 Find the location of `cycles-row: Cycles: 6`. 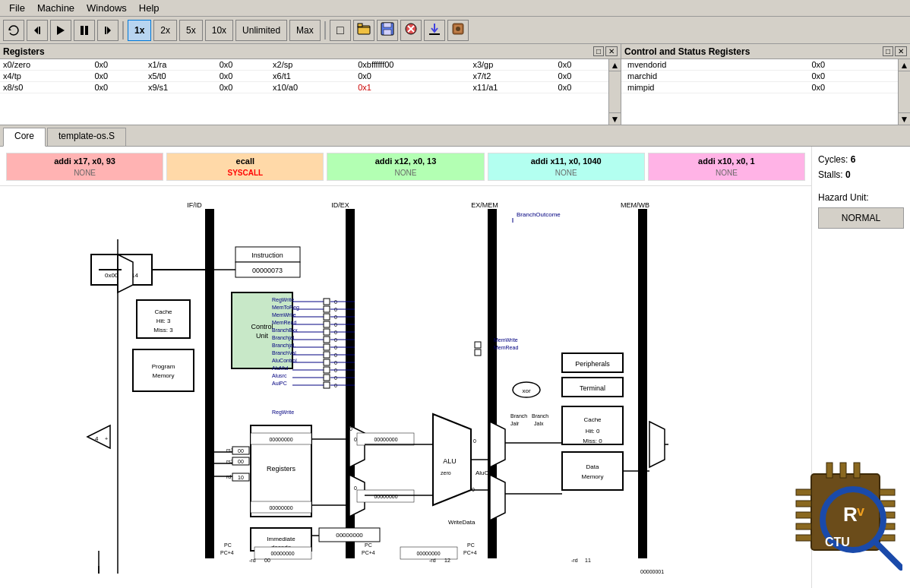

cycles-row: Cycles: 6 is located at coordinates (861, 160).